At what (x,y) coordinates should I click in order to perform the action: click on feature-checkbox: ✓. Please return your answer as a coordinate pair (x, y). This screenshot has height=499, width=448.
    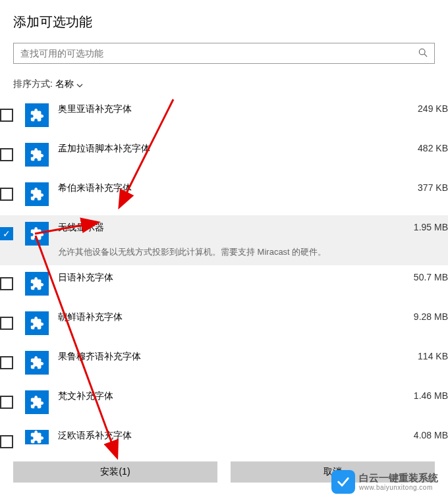
    Looking at the image, I should click on (7, 234).